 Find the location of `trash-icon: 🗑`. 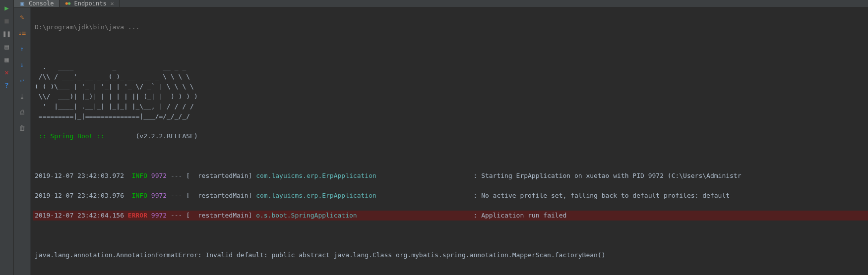

trash-icon: 🗑 is located at coordinates (22, 128).